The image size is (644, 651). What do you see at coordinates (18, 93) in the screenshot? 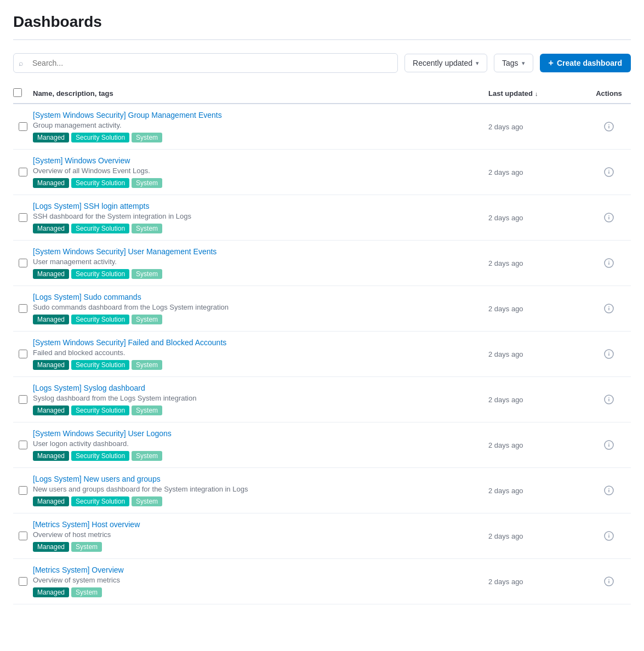
I see `select-all-checkbox` at bounding box center [18, 93].